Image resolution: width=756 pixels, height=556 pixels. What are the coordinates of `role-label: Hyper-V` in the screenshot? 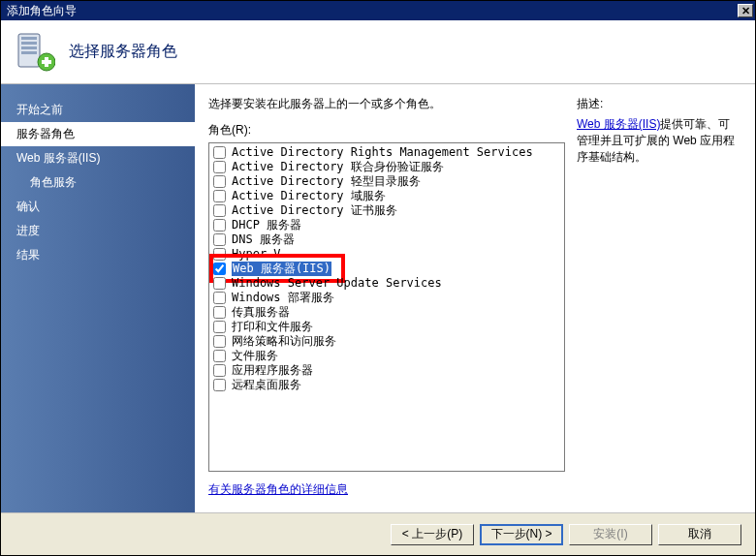 It's located at (256, 254).